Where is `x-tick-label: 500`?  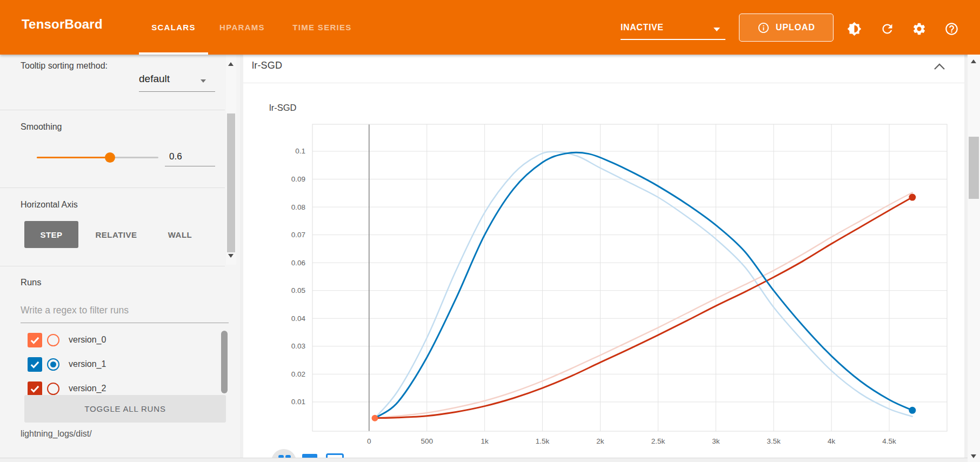
x-tick-label: 500 is located at coordinates (427, 441).